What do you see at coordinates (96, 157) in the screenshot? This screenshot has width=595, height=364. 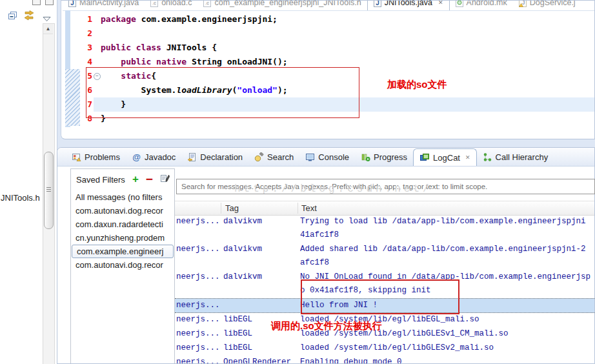 I see `view-tab-problems: Problems` at bounding box center [96, 157].